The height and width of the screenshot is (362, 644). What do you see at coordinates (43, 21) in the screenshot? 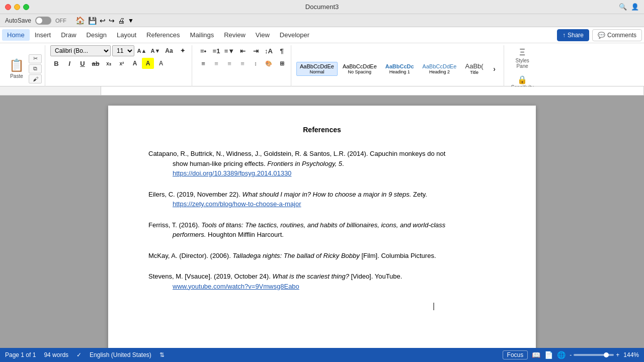
I see `autosave-toggle` at bounding box center [43, 21].